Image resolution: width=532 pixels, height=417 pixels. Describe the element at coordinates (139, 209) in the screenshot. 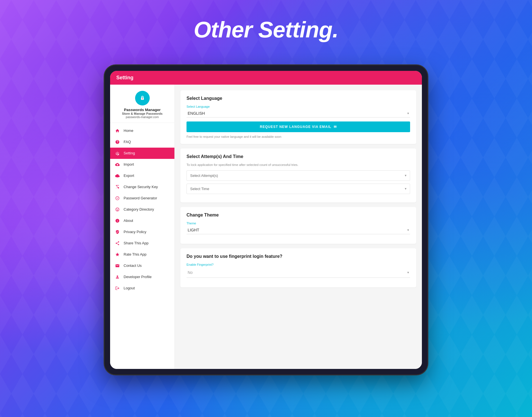

I see `nav-category-label: Category Directory` at that location.